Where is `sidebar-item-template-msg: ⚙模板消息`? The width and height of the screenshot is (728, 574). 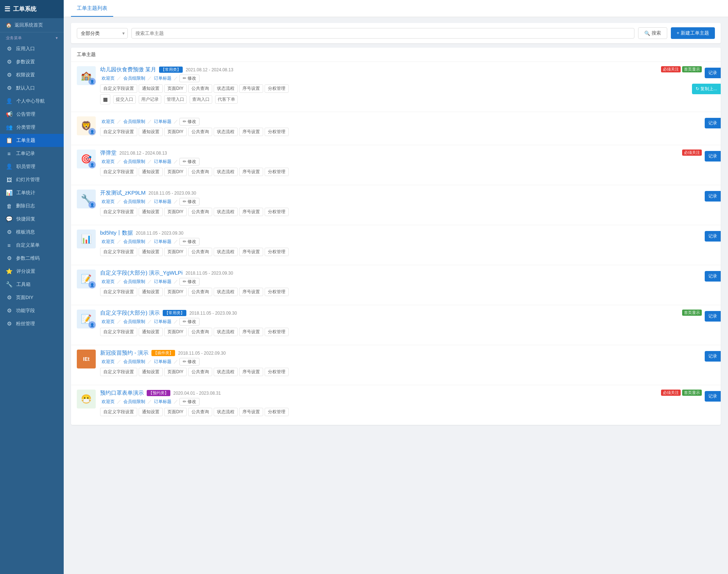
sidebar-item-template-msg: ⚙模板消息 is located at coordinates (32, 232).